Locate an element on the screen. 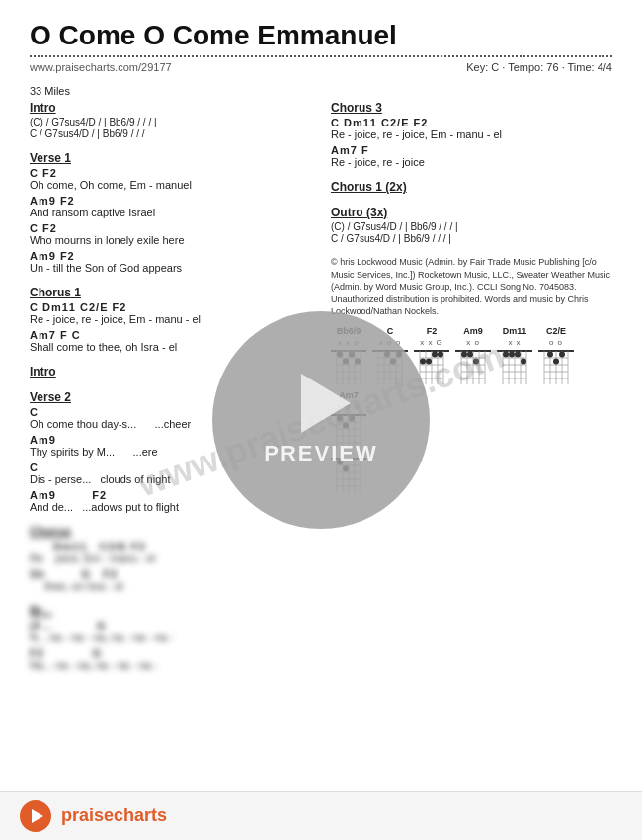  chord-f2: F2 x x G is located at coordinates (432, 356).